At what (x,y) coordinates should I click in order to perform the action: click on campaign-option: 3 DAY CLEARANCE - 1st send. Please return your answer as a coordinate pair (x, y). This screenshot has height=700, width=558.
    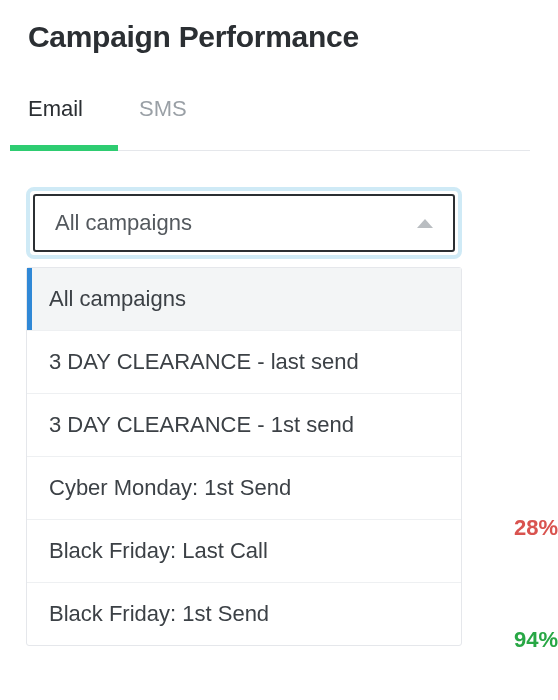
    Looking at the image, I should click on (244, 426).